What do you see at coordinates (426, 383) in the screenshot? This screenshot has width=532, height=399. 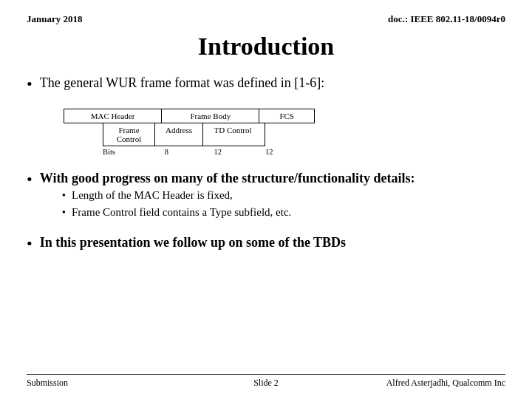 I see `footer-right: Alfred Asterjadhi, Qualcomm Inc` at bounding box center [426, 383].